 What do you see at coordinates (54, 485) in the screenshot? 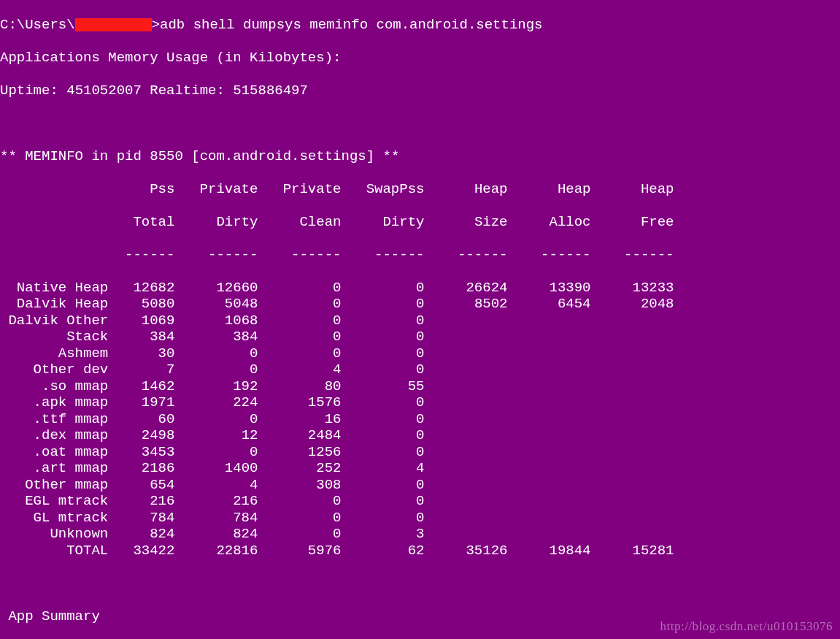
I see `row-name: Other mmap` at bounding box center [54, 485].